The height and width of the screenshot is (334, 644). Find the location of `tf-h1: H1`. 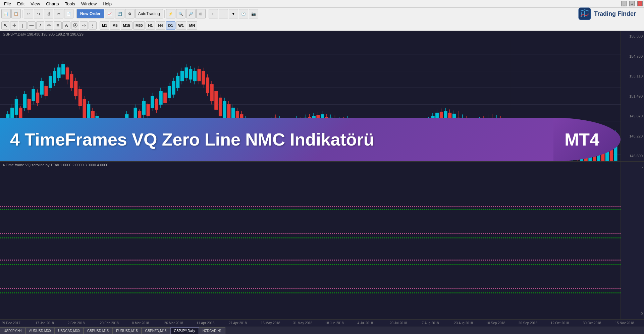

tf-h1: H1 is located at coordinates (150, 25).